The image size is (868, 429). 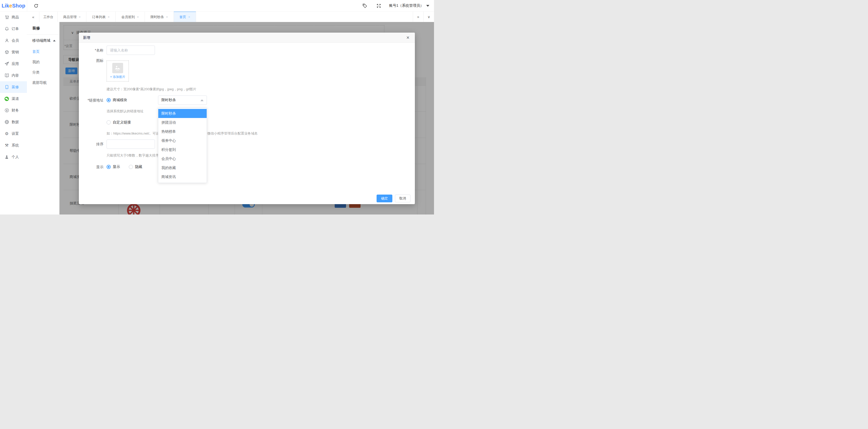 What do you see at coordinates (403, 198) in the screenshot?
I see `cancel-button: 取消` at bounding box center [403, 198].